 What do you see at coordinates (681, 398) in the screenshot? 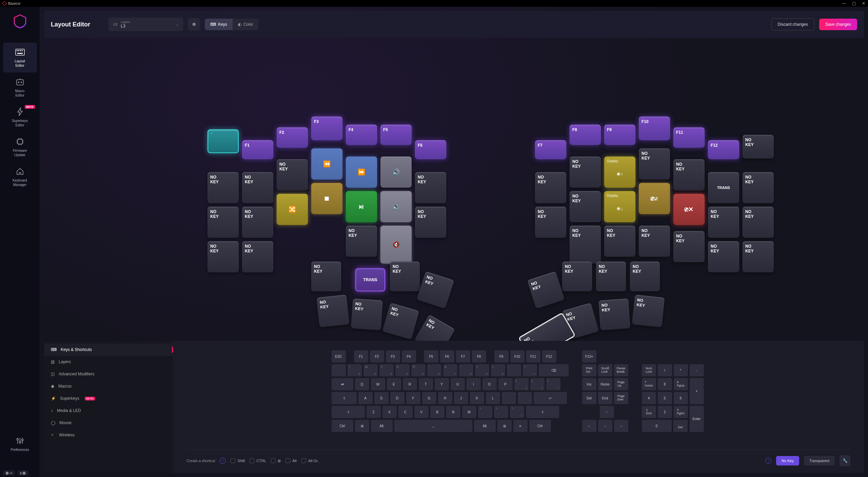
I see `vk-np-6: 6` at bounding box center [681, 398].